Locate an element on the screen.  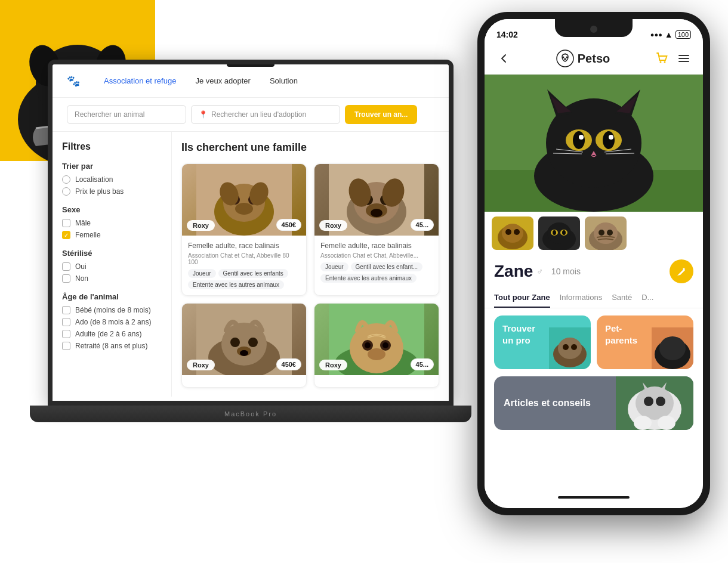
animal-assoc-1: Association Chat et Chat, Abbeville 80 1… is located at coordinates (244, 259).